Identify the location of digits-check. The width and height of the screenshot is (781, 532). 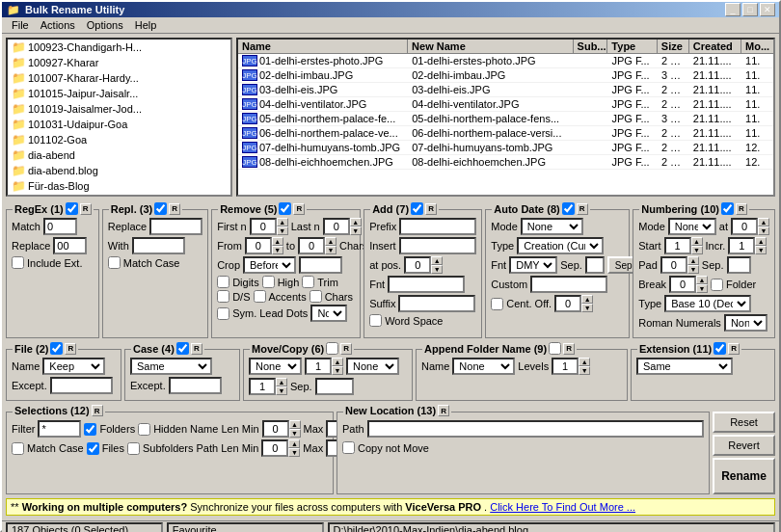
(224, 281).